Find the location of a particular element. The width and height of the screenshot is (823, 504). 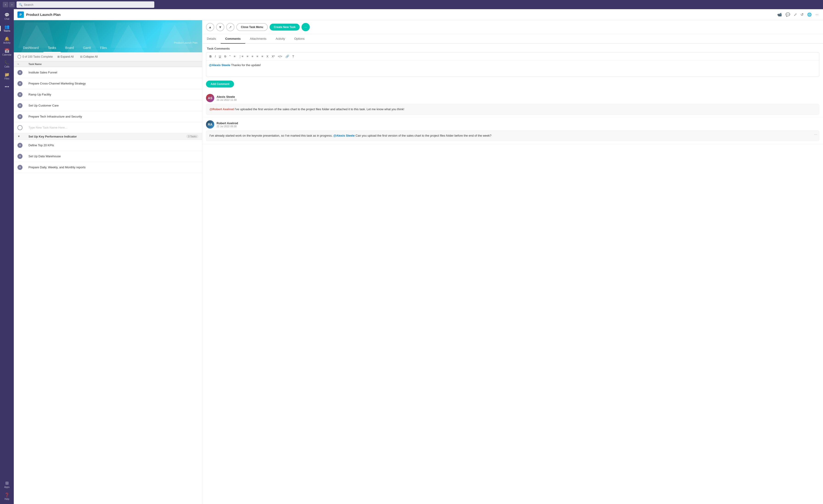

collapse-all-button: ⊟ Collapse All is located at coordinates (89, 57).